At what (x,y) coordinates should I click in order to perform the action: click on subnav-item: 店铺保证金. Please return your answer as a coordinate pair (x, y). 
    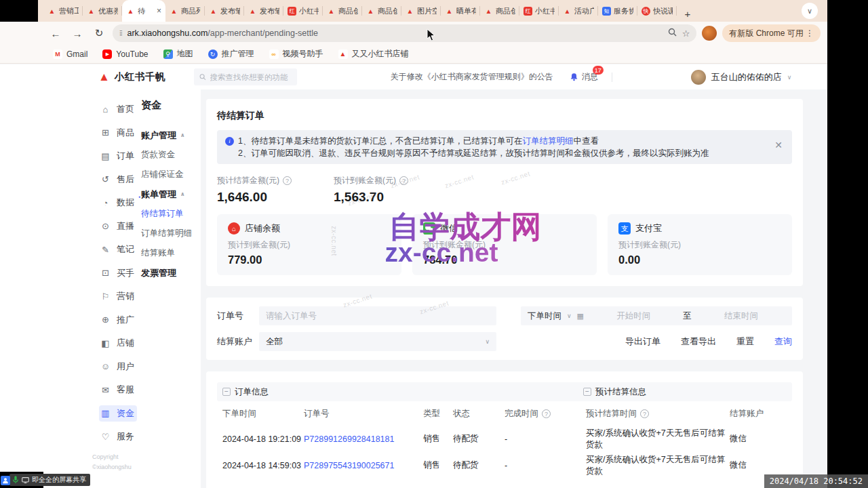
    Looking at the image, I should click on (169, 175).